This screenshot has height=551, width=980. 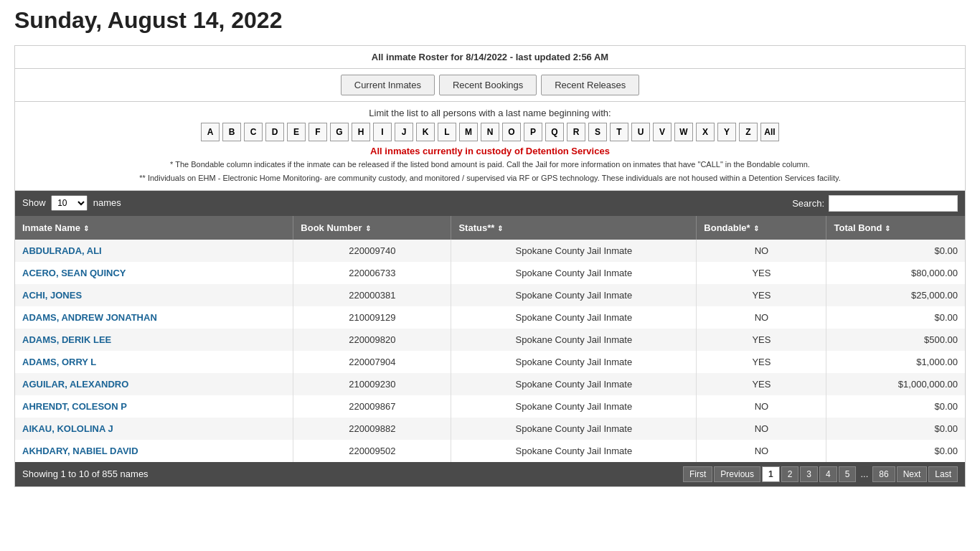 I want to click on show-select: 10 25 50 100, so click(x=69, y=203).